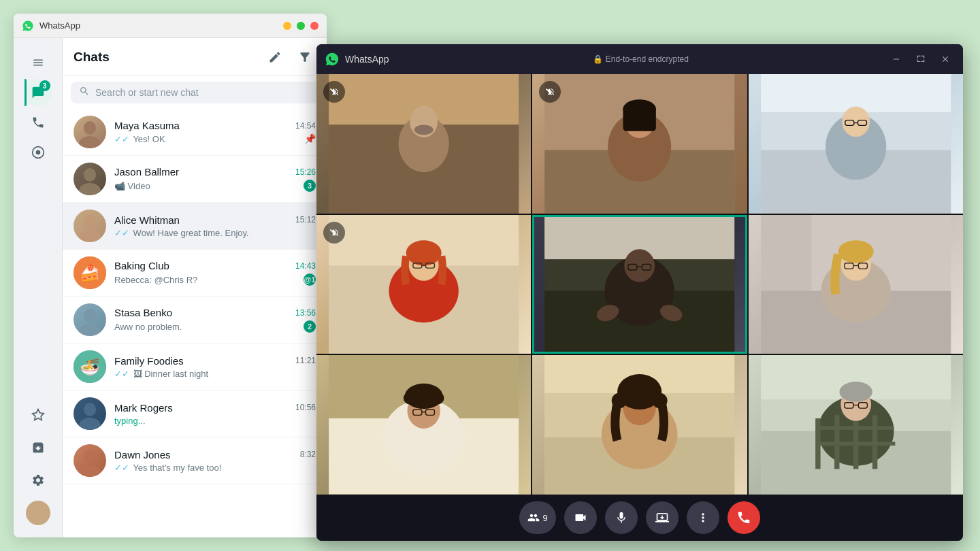 The width and height of the screenshot is (980, 551). Describe the element at coordinates (26, 93) in the screenshot. I see `active-indicator` at that location.